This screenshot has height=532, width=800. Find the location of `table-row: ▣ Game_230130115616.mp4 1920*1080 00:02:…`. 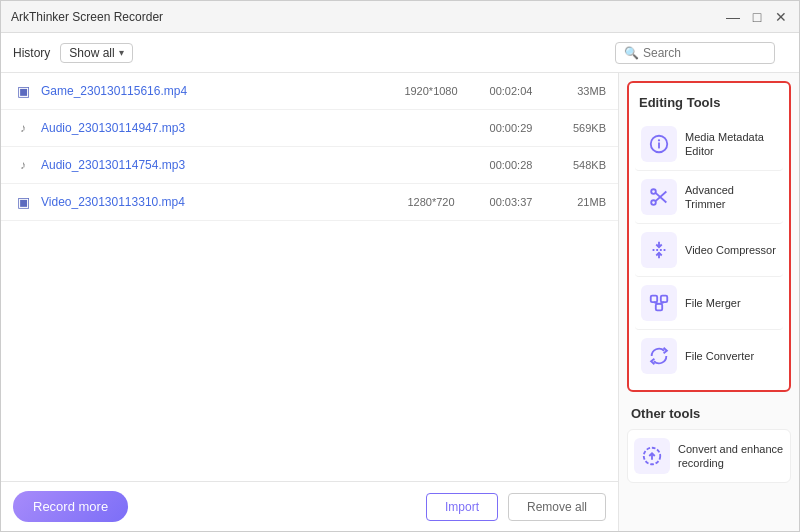

table-row: ▣ Game_230130115616.mp4 1920*1080 00:02:… is located at coordinates (310, 92).